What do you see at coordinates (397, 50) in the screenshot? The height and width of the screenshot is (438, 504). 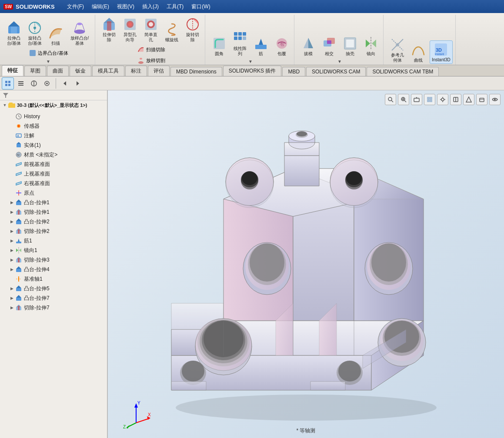 I see `ref-geometry-button: 参考几何体` at bounding box center [397, 50].